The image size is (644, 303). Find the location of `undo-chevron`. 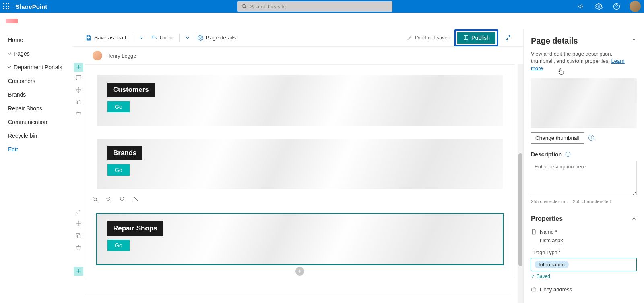

undo-chevron is located at coordinates (188, 38).